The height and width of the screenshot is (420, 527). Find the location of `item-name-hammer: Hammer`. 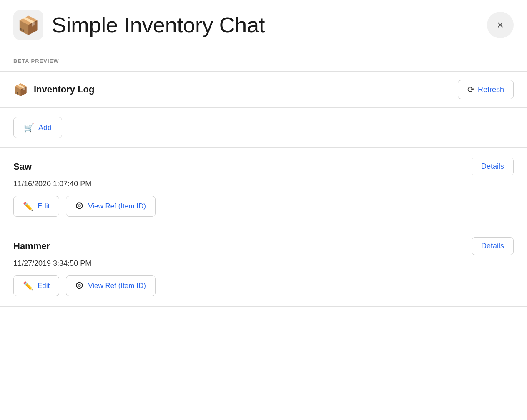

item-name-hammer: Hammer is located at coordinates (32, 246).